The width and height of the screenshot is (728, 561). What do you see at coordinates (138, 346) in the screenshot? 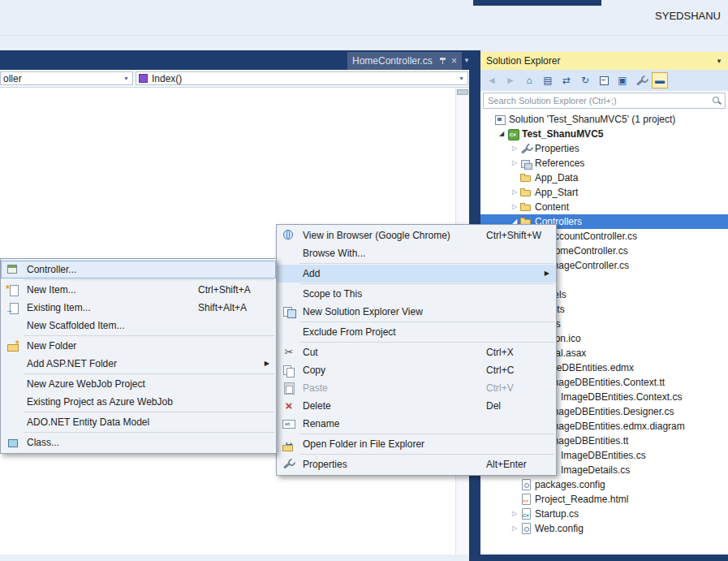
I see `menu-item-new-folder: New Folder` at bounding box center [138, 346].